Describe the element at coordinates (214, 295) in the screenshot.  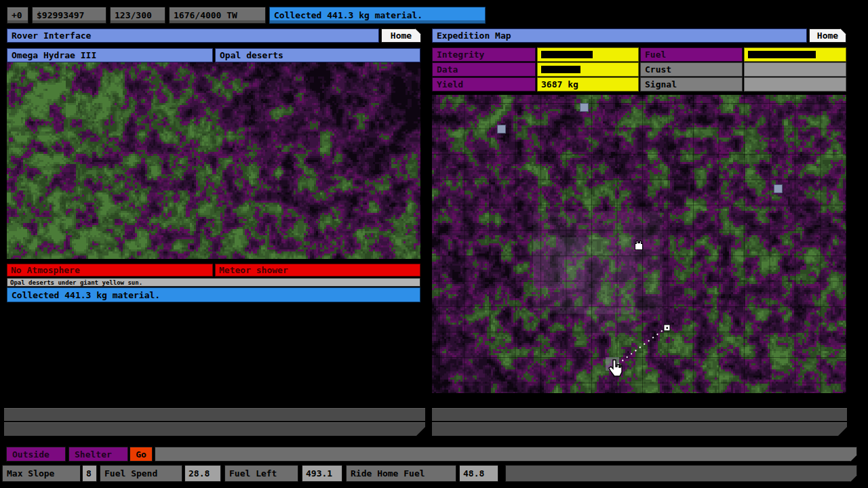
I see `rover-status-message: Collected 441.3 kg material.` at that location.